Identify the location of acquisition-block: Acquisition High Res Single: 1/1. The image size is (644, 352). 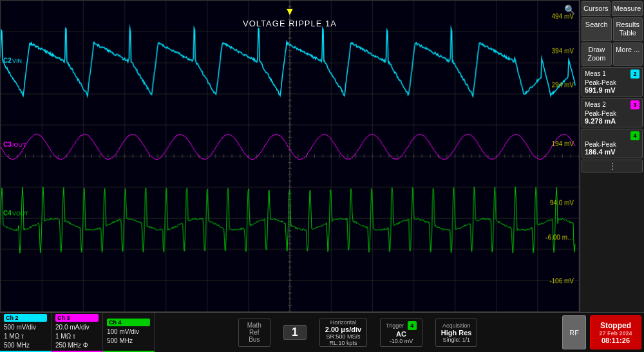
(457, 333).